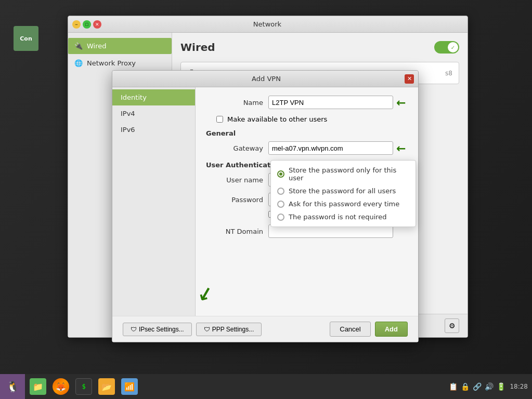 This screenshot has height=399, width=532. What do you see at coordinates (489, 387) in the screenshot?
I see `volume-icon: 🔊` at bounding box center [489, 387].